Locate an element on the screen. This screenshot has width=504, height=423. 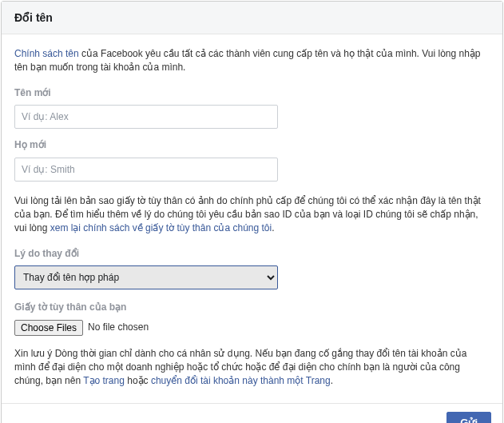
dialog-title: Đổi tên is located at coordinates (252, 18).